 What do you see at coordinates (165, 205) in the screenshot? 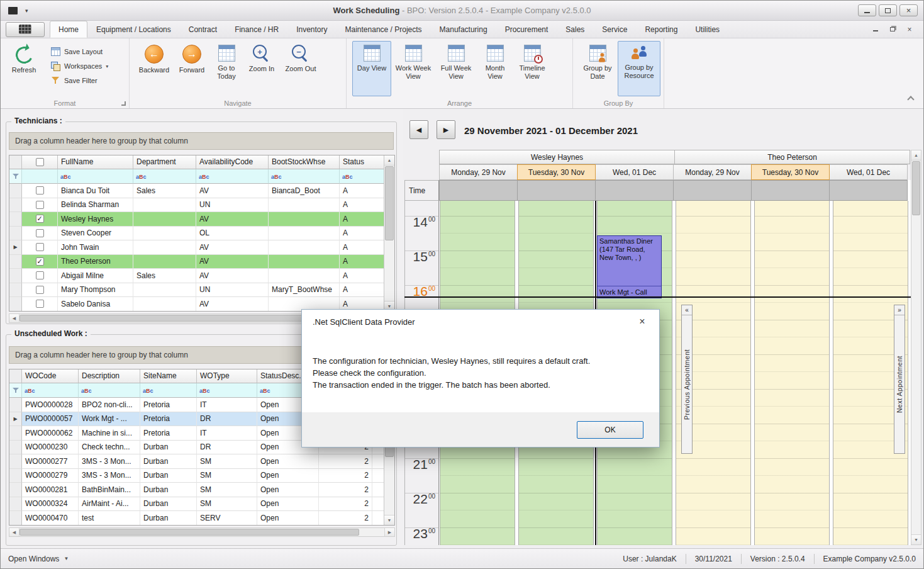
I see `cell-department` at bounding box center [165, 205].